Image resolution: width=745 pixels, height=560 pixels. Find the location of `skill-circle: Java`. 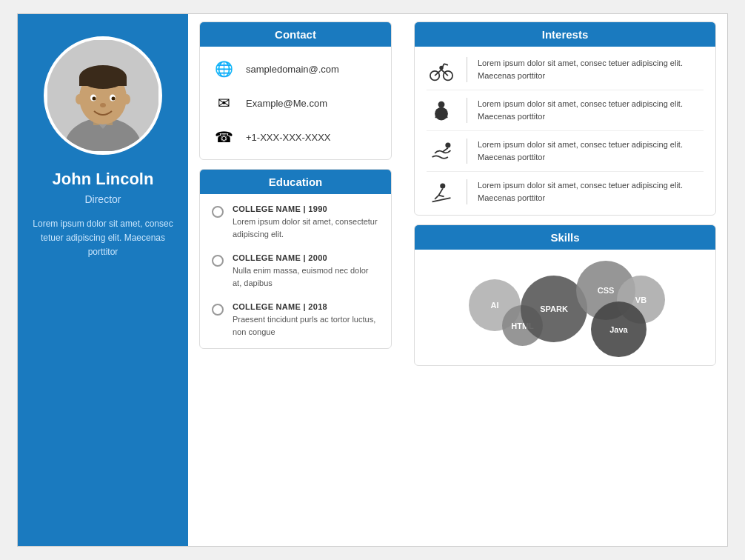

skill-circle: Java is located at coordinates (619, 329).